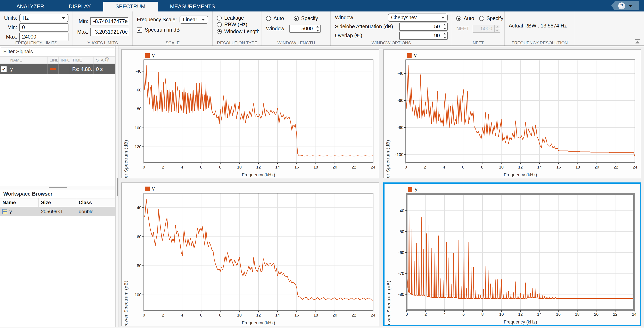  I want to click on leakage-radio, so click(219, 18).